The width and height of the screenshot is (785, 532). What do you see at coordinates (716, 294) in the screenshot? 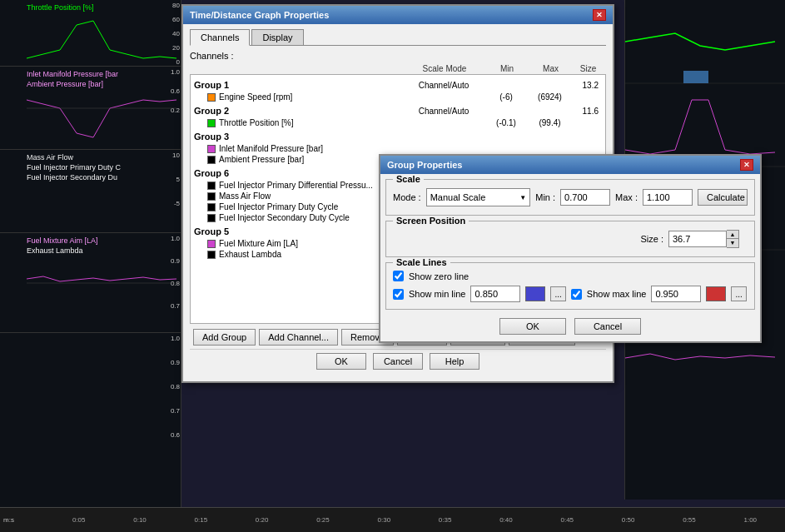
I see `max-line-color-button` at bounding box center [716, 294].